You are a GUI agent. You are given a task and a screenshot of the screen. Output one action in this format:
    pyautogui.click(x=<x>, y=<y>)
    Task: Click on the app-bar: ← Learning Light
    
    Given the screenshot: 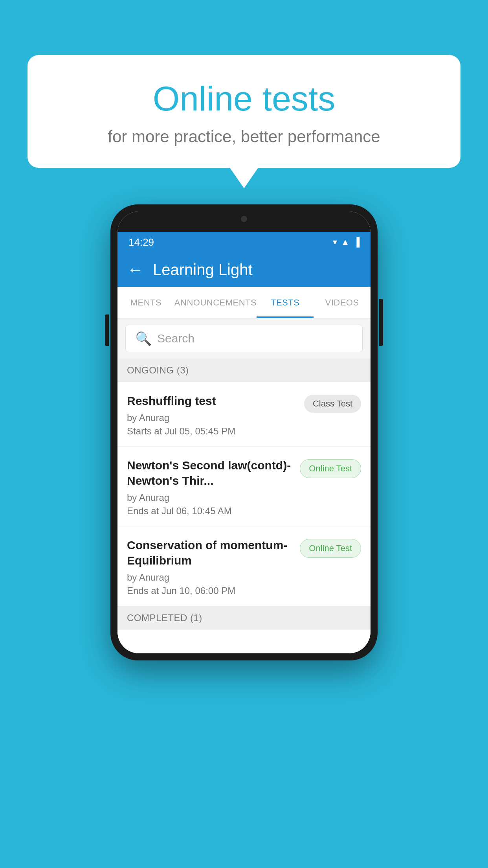 What is the action you would take?
    pyautogui.click(x=244, y=270)
    